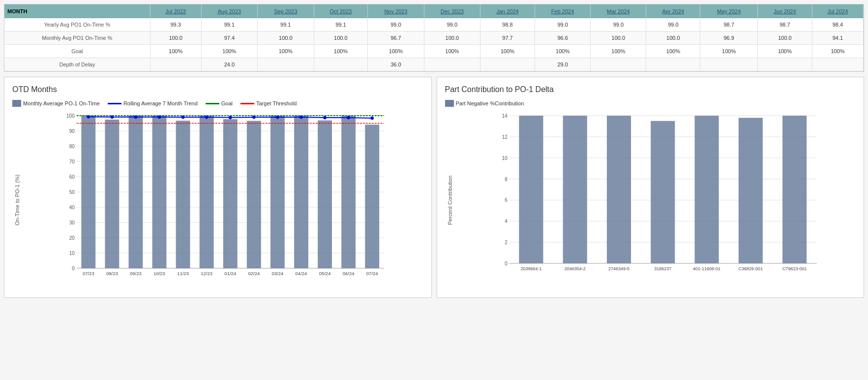 The image size is (868, 380). I want to click on legend-label: Rolling Average 7 Month Trend, so click(160, 103).